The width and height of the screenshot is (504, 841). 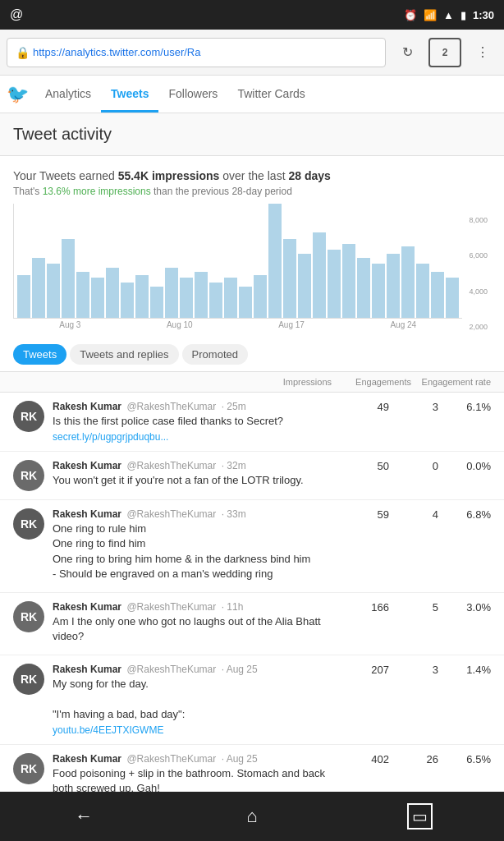 What do you see at coordinates (364, 407) in the screenshot?
I see `tweet-impressions: 49` at bounding box center [364, 407].